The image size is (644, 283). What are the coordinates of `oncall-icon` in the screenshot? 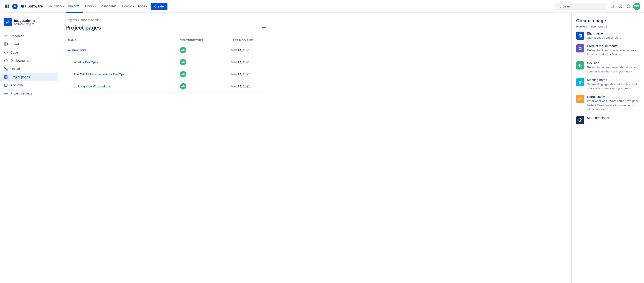 It's located at (6, 69).